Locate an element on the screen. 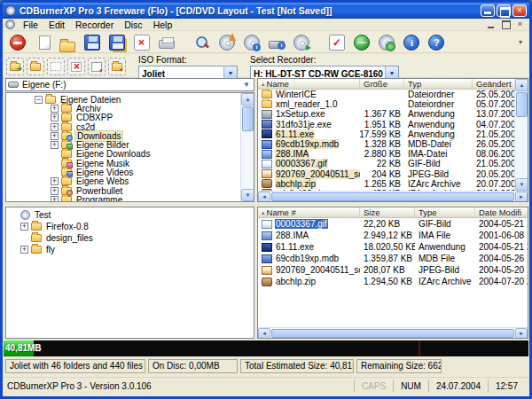 The image size is (532, 399). toolbar-overflow-button: ▾ is located at coordinates (520, 43).